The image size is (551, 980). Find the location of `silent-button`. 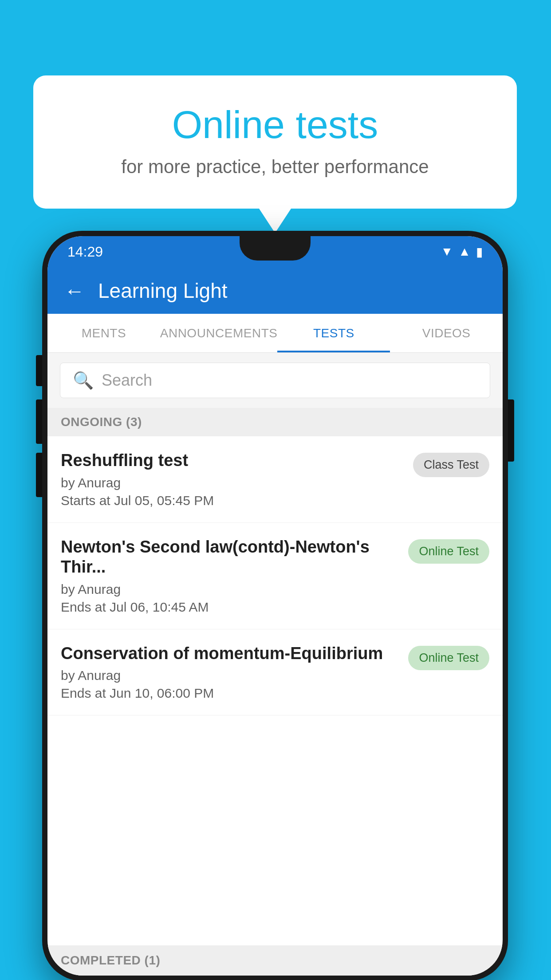

silent-button is located at coordinates (39, 475).